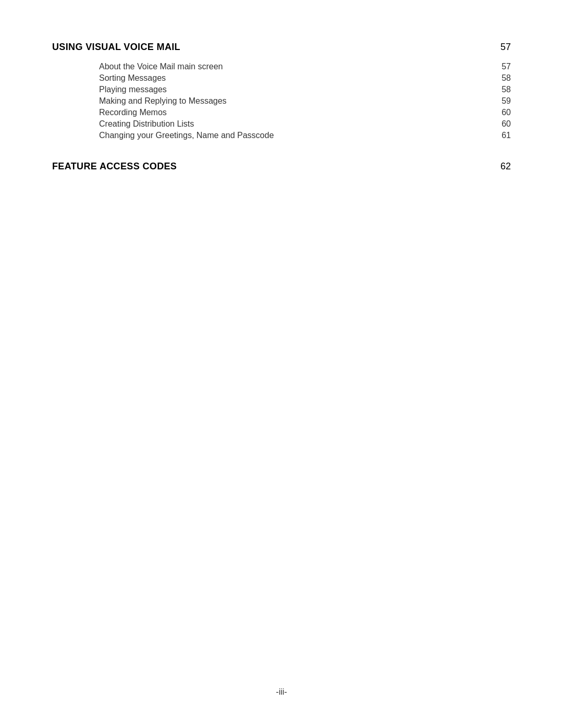 This screenshot has width=563, height=728. Describe the element at coordinates (305, 135) in the screenshot. I see `toc-entry: Changing your Greetings, Name and Passco…` at that location.